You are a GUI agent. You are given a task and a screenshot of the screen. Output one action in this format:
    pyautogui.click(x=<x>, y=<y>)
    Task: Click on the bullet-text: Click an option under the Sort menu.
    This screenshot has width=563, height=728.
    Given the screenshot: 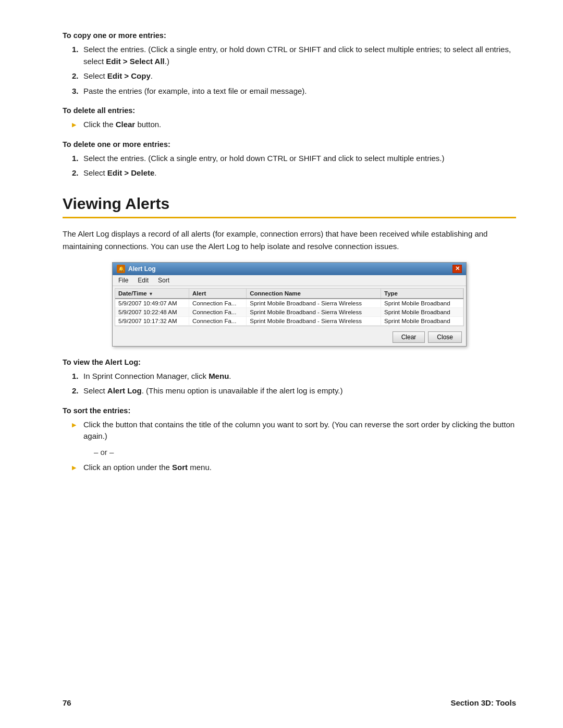 What is the action you would take?
    pyautogui.click(x=148, y=467)
    